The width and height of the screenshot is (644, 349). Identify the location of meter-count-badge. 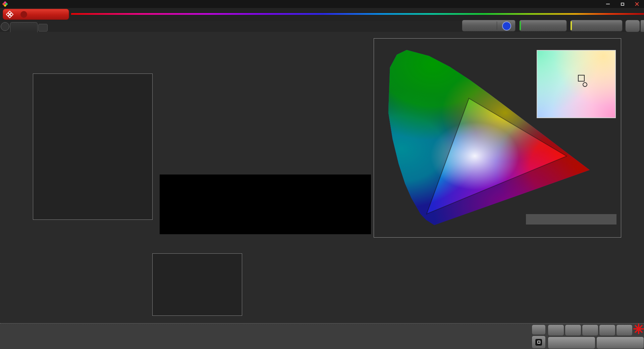
(506, 26).